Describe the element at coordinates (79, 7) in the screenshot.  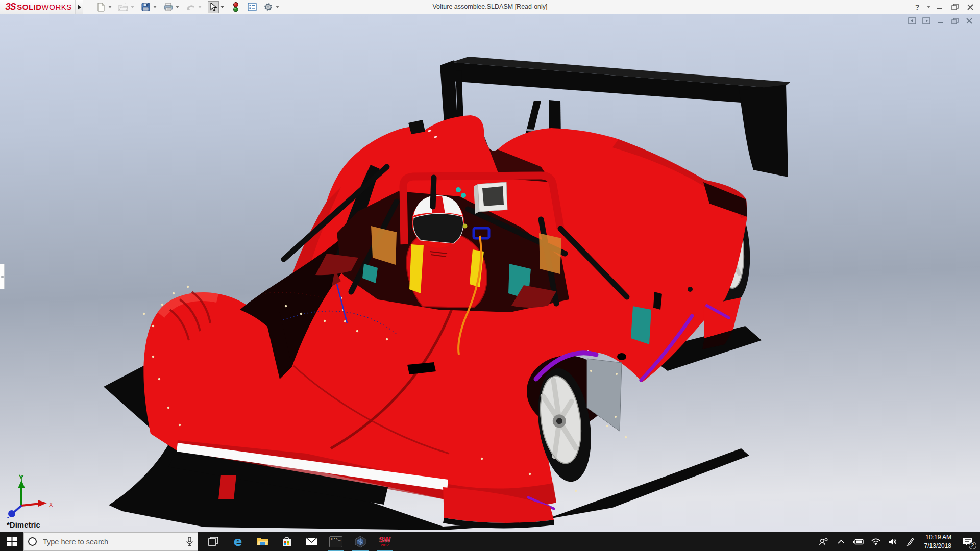
I see `menu-flyout-arrow` at that location.